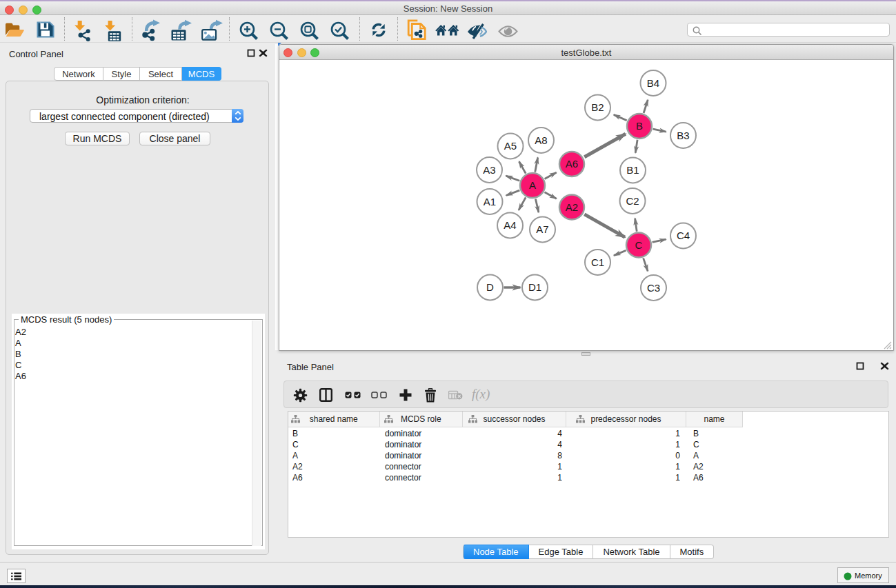 The image size is (896, 588). Describe the element at coordinates (633, 170) in the screenshot. I see `svg-text: B1` at that location.